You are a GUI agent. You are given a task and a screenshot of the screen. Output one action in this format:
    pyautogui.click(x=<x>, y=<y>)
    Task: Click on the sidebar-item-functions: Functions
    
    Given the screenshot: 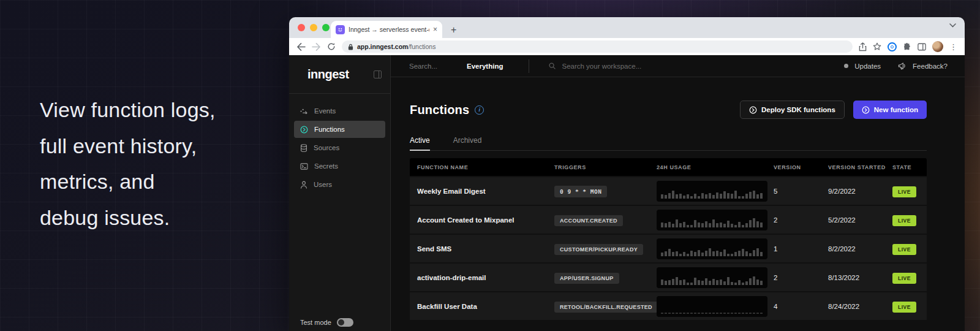 What is the action you would take?
    pyautogui.click(x=339, y=129)
    